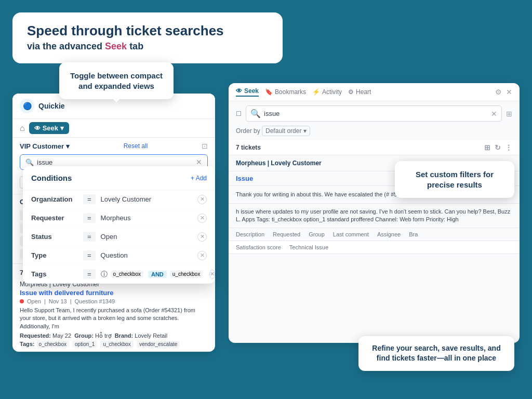  What do you see at coordinates (498, 148) in the screenshot?
I see `seek-refresh-icon: ↻` at bounding box center [498, 148].